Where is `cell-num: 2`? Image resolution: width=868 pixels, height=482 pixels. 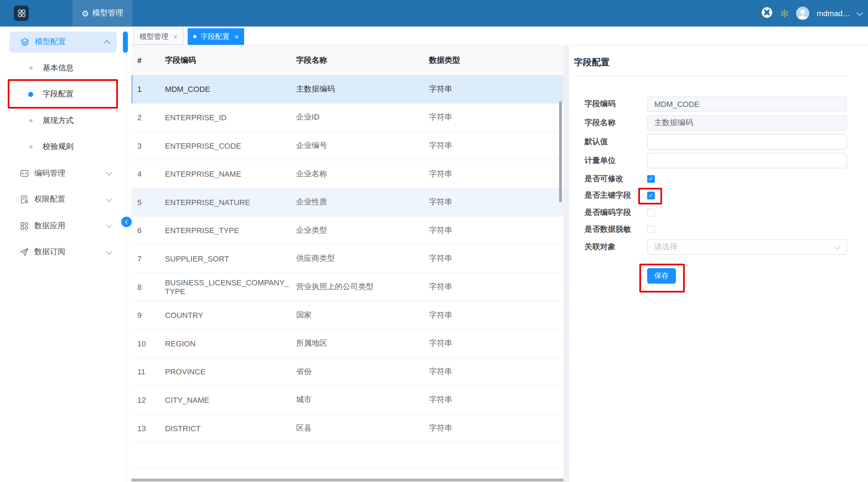 cell-num: 2 is located at coordinates (148, 117).